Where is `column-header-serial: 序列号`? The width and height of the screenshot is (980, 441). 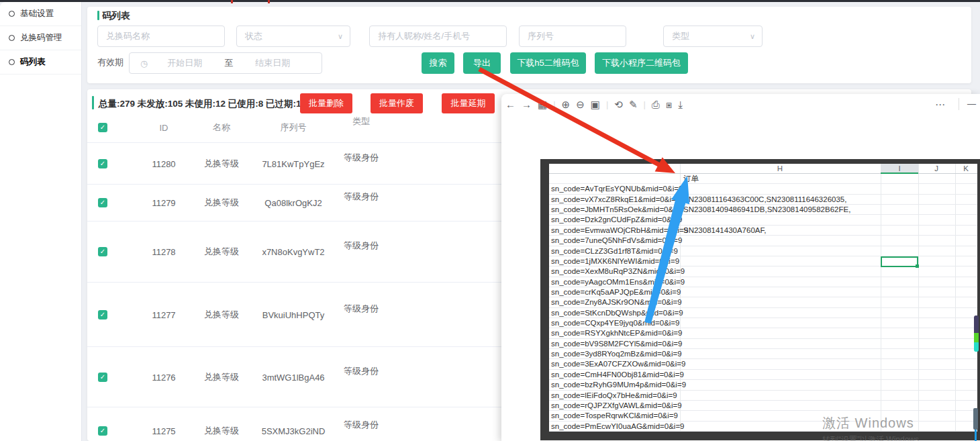 column-header-serial: 序列号 is located at coordinates (294, 128).